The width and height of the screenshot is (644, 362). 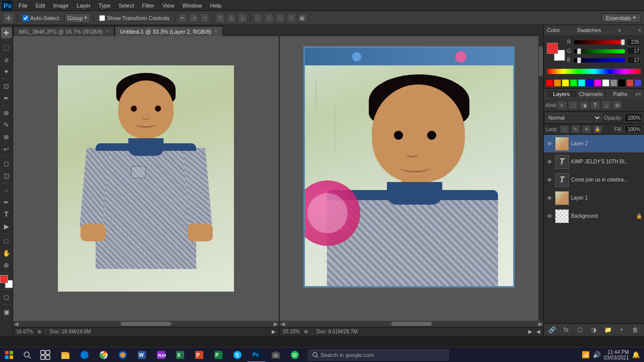 What do you see at coordinates (579, 60) in the screenshot?
I see `b-slider-thumb` at bounding box center [579, 60].